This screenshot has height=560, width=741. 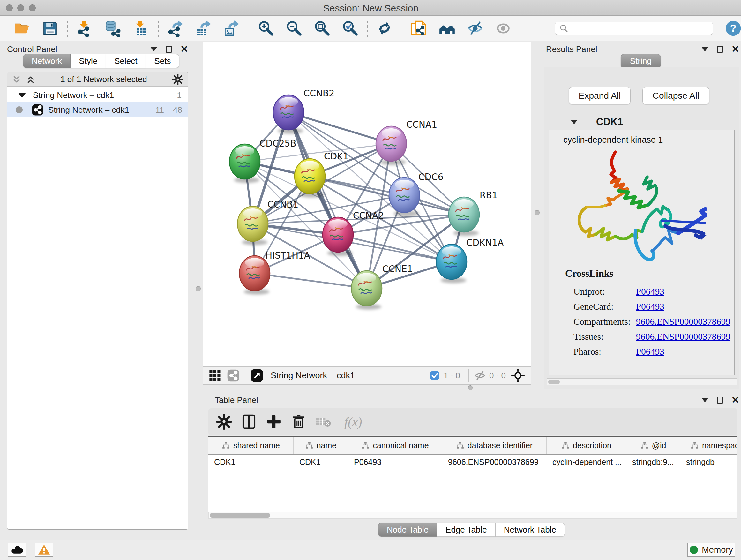 I want to click on cell-namespace: stringdb, so click(x=709, y=462).